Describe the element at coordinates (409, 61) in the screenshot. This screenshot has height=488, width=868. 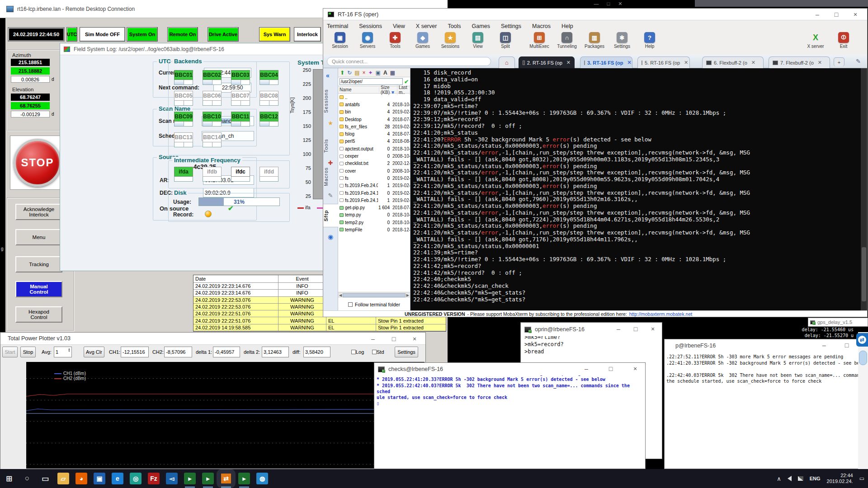
I see `quick-connect-field: Quick connect...` at that location.